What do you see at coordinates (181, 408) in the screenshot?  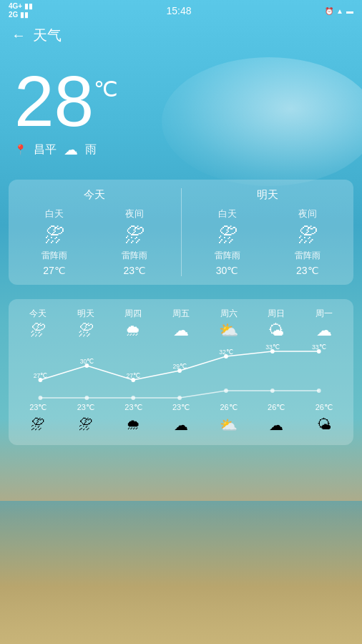 I see `night-temps-row: 23℃ 23℃ 23℃ 23℃ 26℃ 26℃ 26℃` at bounding box center [181, 408].